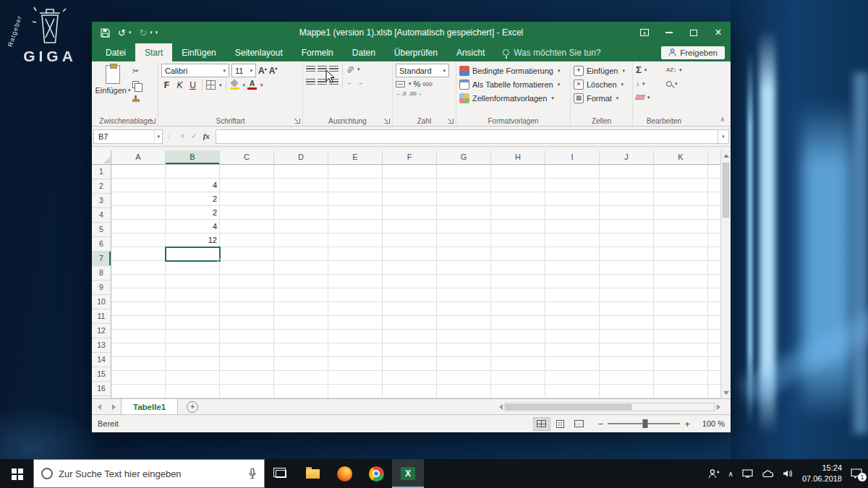  Describe the element at coordinates (644, 33) in the screenshot. I see `ribbon-display-options-button: ∧` at that location.